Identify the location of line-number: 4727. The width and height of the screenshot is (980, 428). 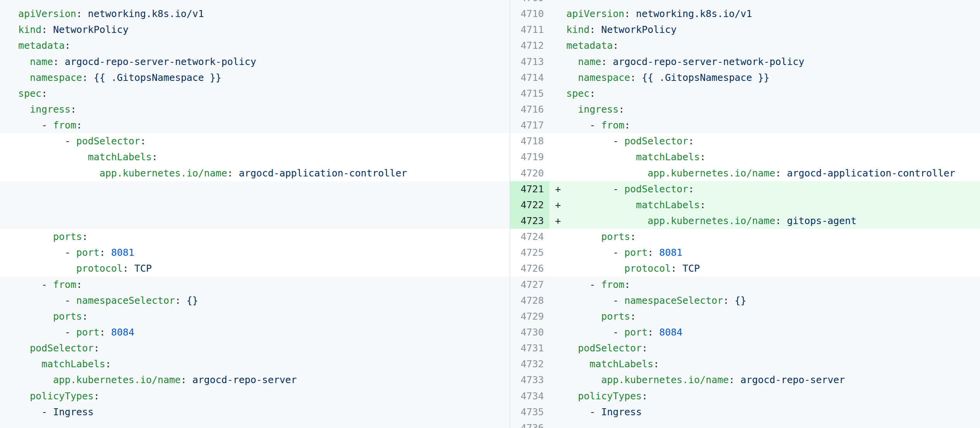
(530, 285).